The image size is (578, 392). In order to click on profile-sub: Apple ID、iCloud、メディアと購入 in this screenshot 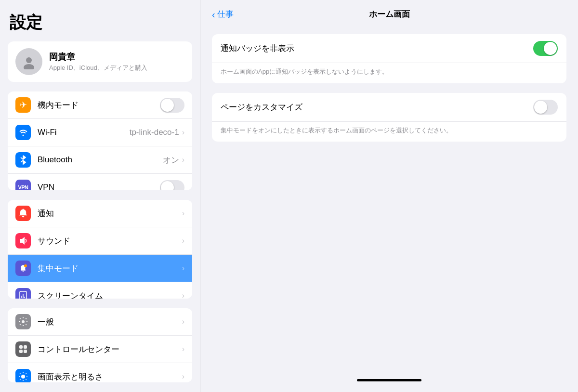, I will do `click(98, 68)`.